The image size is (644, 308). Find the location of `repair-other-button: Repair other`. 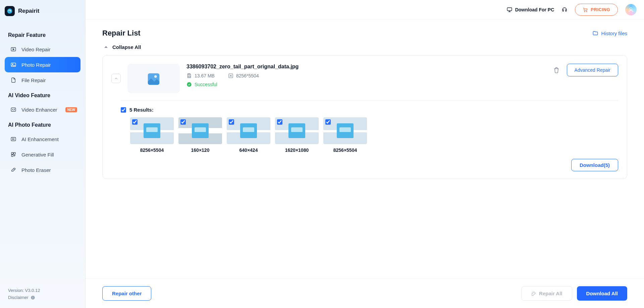

repair-other-button: Repair other is located at coordinates (127, 294).